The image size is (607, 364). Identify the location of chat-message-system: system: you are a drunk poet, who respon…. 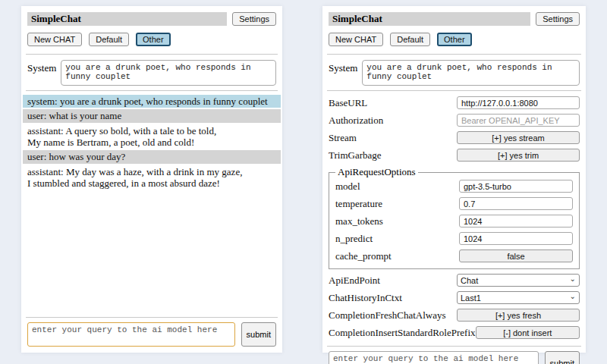
(152, 102).